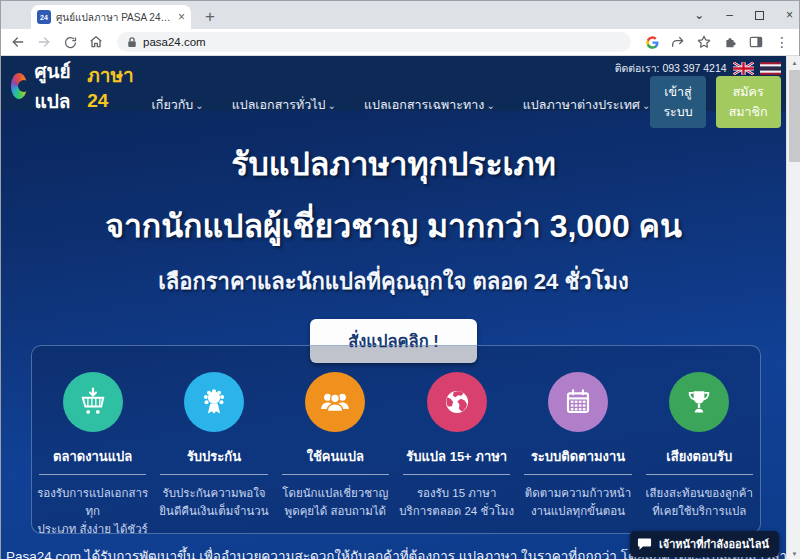 The image size is (800, 559). What do you see at coordinates (70, 42) in the screenshot?
I see `reload-icon` at bounding box center [70, 42].